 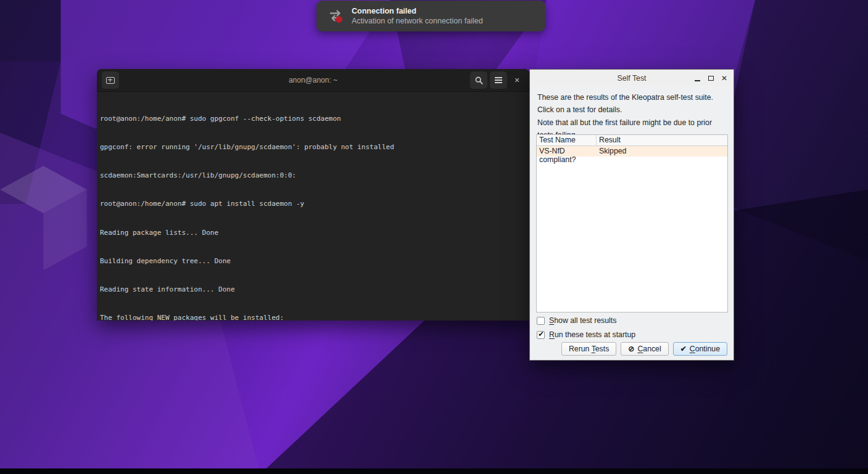 What do you see at coordinates (631, 349) in the screenshot?
I see `cancel-icon: ⊘` at bounding box center [631, 349].